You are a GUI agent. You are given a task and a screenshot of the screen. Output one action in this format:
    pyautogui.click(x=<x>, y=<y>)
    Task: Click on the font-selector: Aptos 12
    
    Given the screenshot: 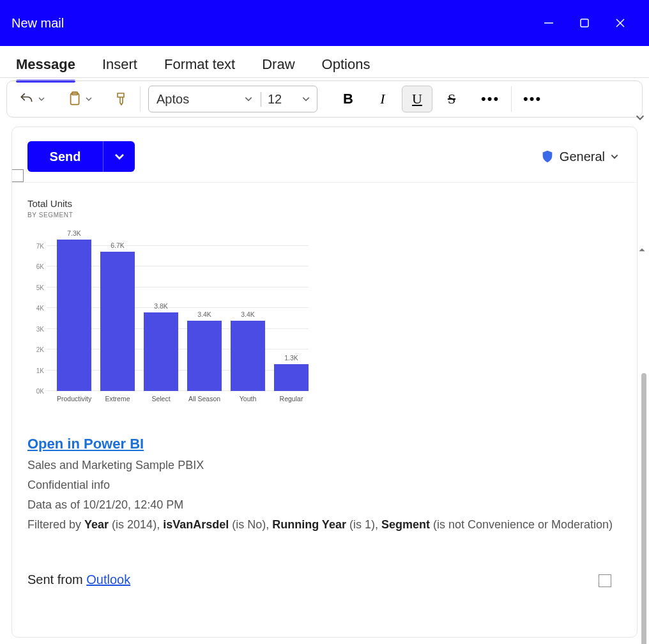 What is the action you would take?
    pyautogui.click(x=233, y=99)
    